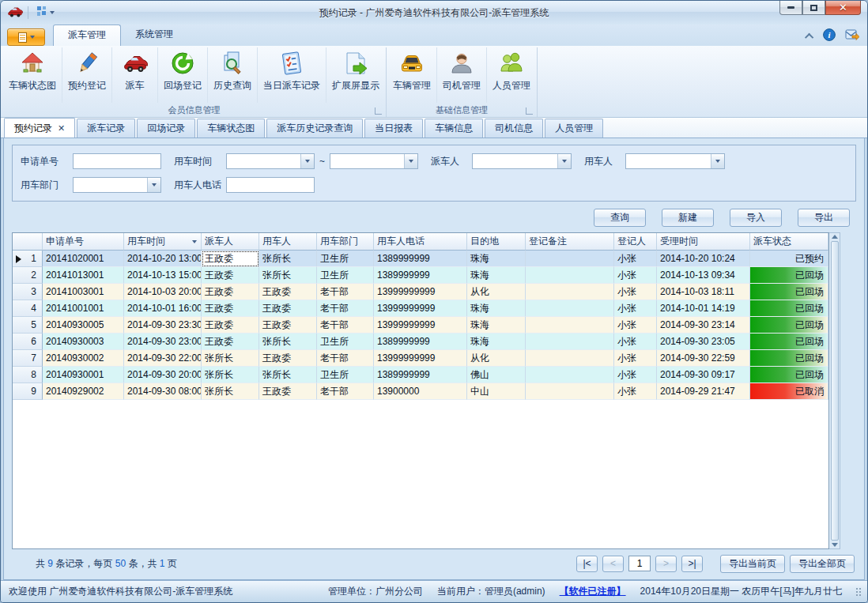  I want to click on doc-tab: 派车记录, so click(106, 128).